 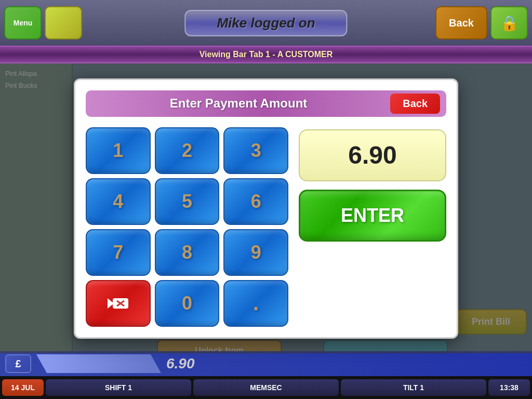 I want to click on numpad-9-label: 9, so click(x=256, y=252).